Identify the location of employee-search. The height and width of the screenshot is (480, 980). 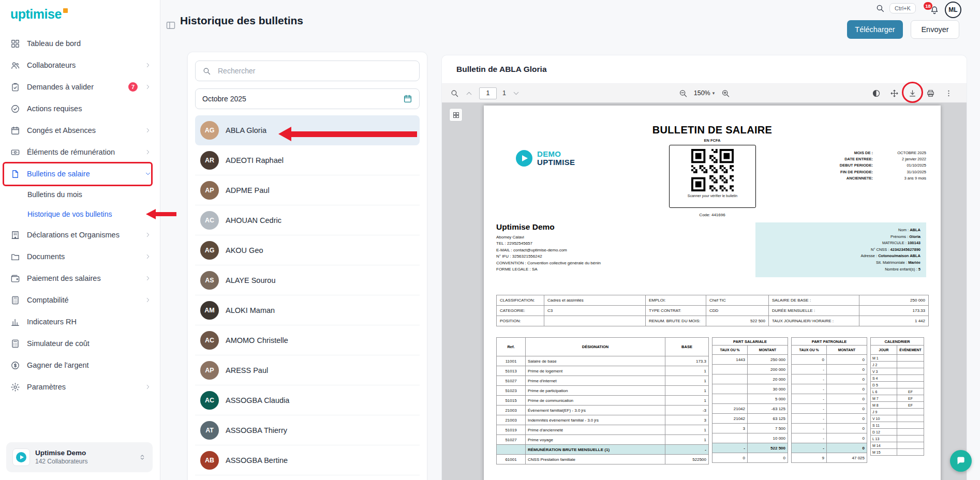
(307, 71).